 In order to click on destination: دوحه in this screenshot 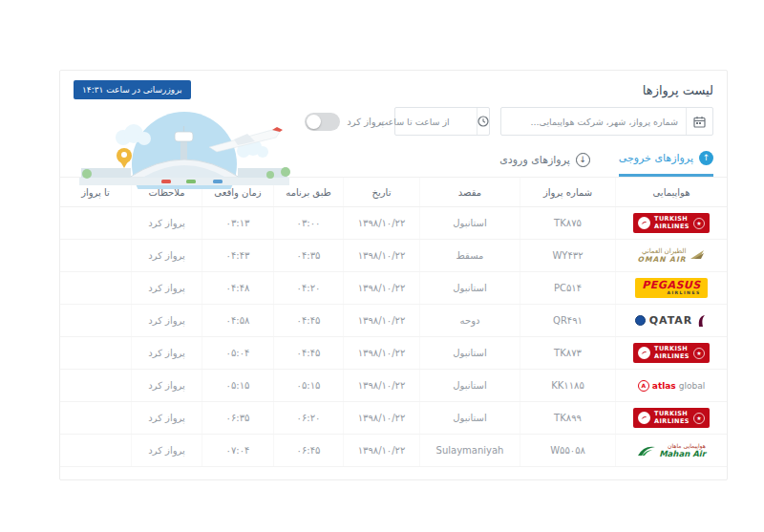, I will do `click(470, 321)`.